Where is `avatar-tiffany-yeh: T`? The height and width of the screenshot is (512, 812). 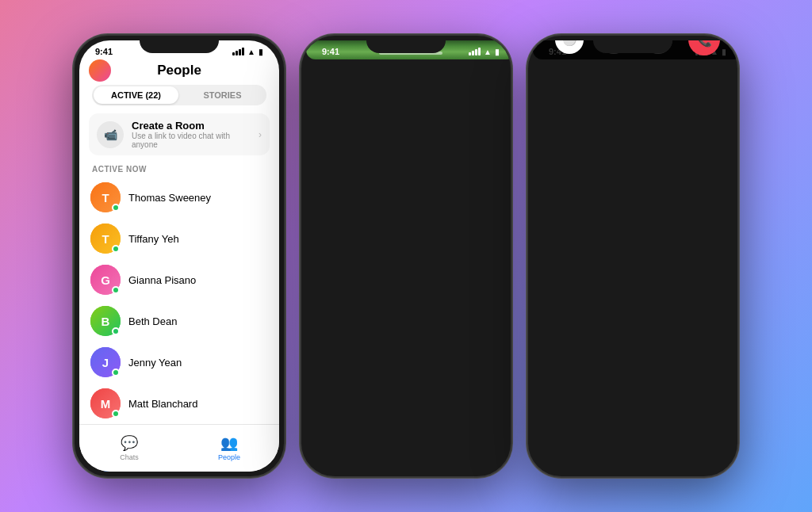
avatar-tiffany-yeh: T is located at coordinates (105, 239).